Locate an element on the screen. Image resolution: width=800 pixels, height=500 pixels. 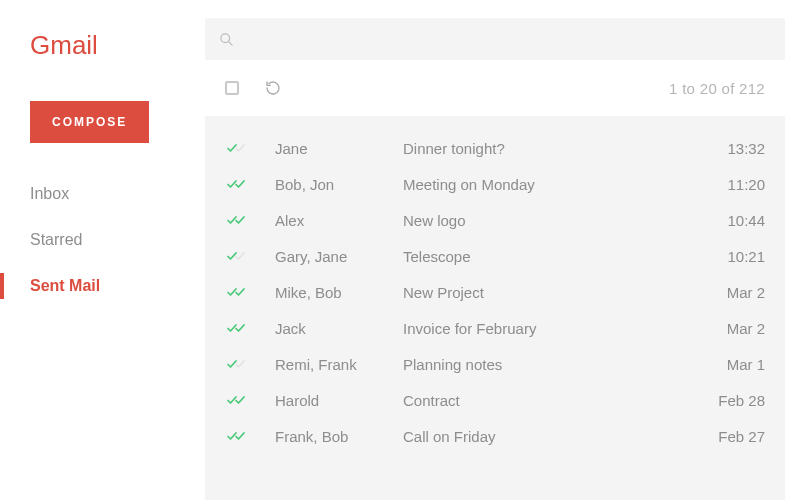
message-subject: Invoice for February is located at coordinates (548, 328).